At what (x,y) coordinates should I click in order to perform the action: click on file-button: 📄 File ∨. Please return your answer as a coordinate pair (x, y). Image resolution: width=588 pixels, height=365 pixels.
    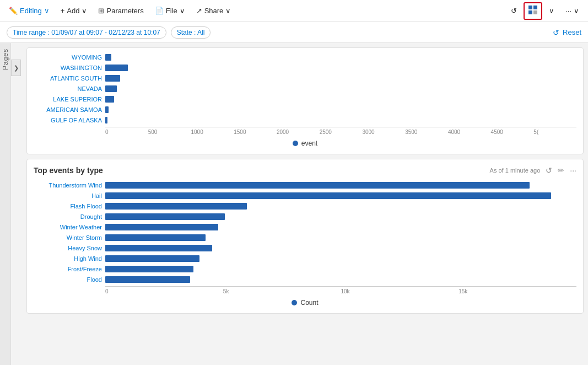
    Looking at the image, I should click on (170, 11).